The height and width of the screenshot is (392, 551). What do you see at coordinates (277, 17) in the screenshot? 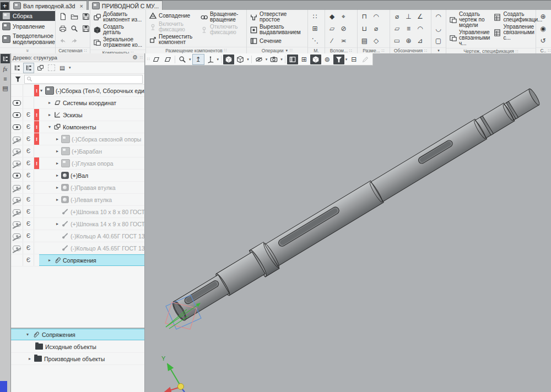
I see `simple-hole-button: Отверстие простое` at bounding box center [277, 17].